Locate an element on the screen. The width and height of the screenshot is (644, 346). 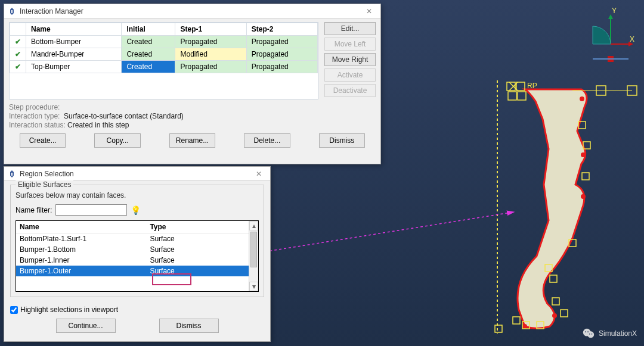
col-step1: Step-1 is located at coordinates (211, 30).